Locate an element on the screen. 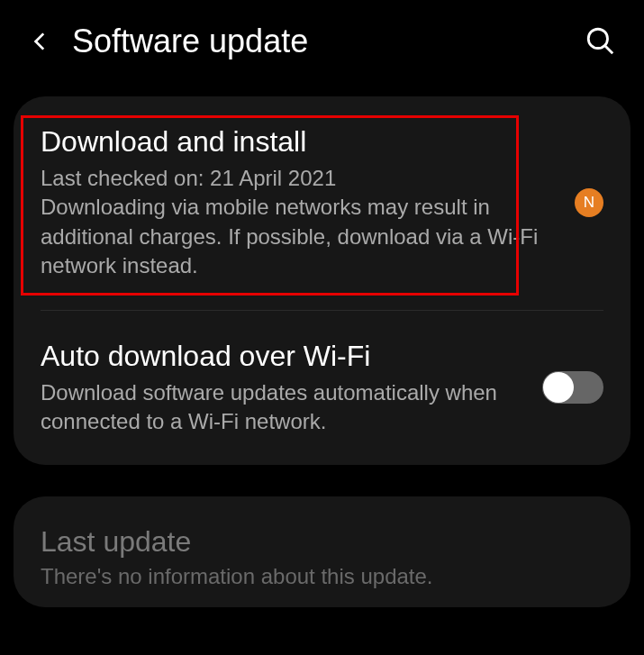  back-icon is located at coordinates (41, 41).